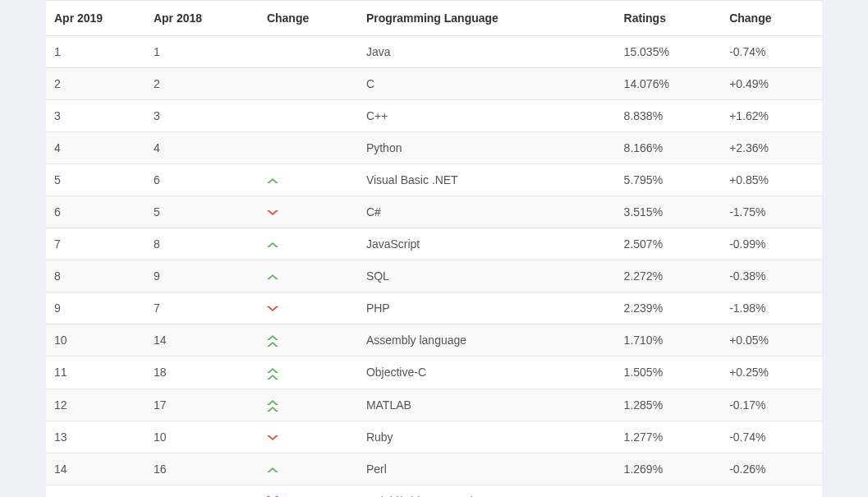  I want to click on cell-ratings: 2.507%, so click(668, 245).